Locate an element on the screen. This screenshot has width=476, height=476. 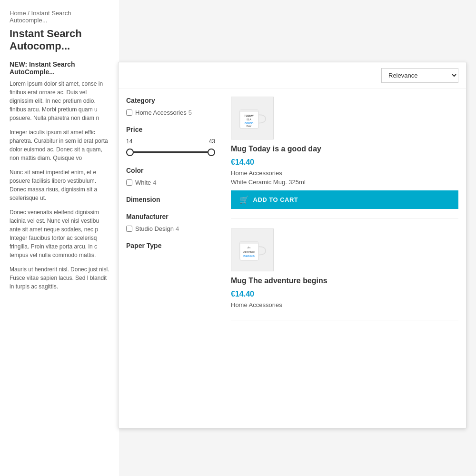
price-range-labels: 14 43 is located at coordinates (170, 141).